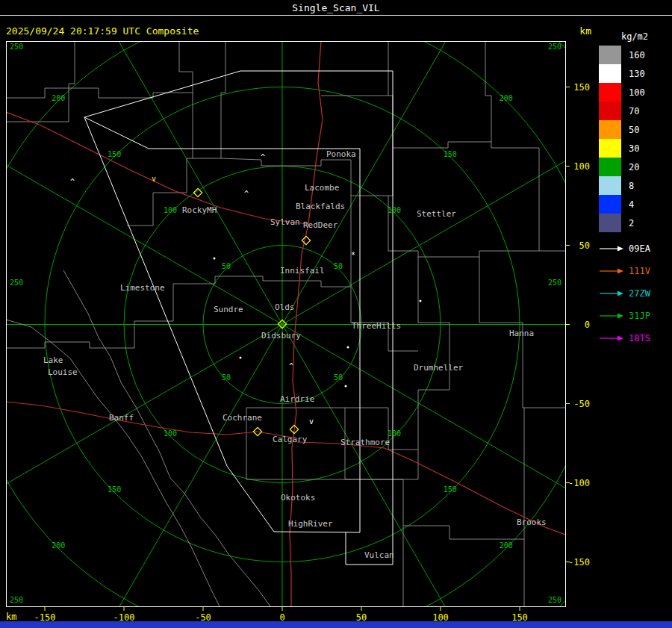 The width and height of the screenshot is (672, 628). Describe the element at coordinates (585, 246) in the screenshot. I see `y-axis-label: 50` at that location.